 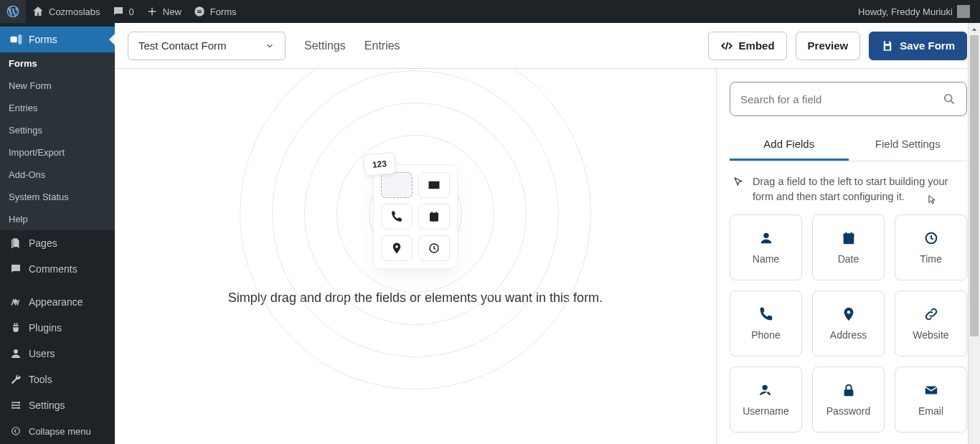 I want to click on slot-mail, so click(x=434, y=185).